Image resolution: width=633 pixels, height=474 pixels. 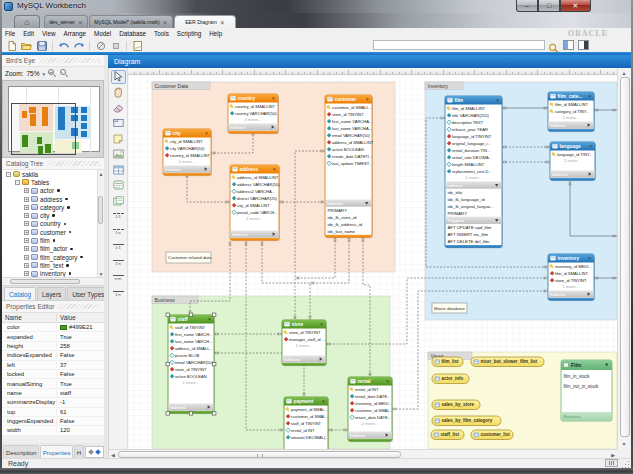 What do you see at coordinates (118, 263) in the screenshot?
I see `rel-1-n-solid-icon: 1:n` at bounding box center [118, 263].